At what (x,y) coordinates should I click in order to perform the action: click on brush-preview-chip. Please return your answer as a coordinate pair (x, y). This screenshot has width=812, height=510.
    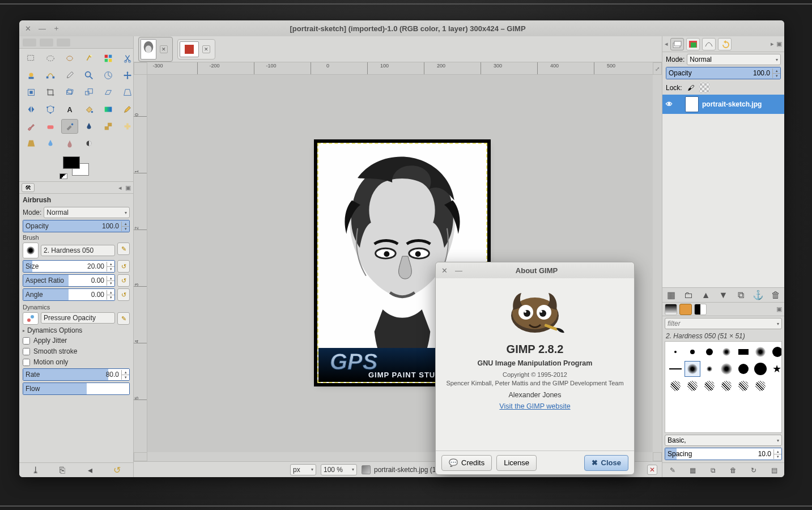
    Looking at the image, I should click on (31, 250).